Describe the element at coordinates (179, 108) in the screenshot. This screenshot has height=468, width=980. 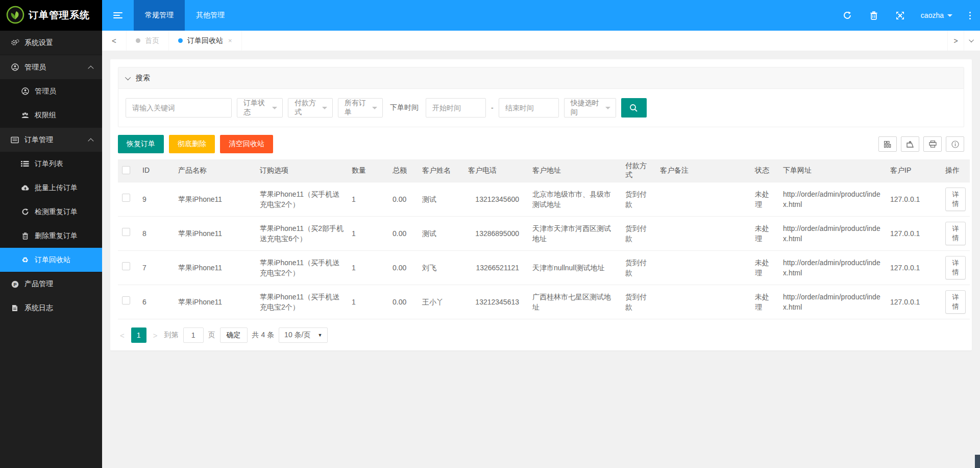
I see `keyword-input` at that location.